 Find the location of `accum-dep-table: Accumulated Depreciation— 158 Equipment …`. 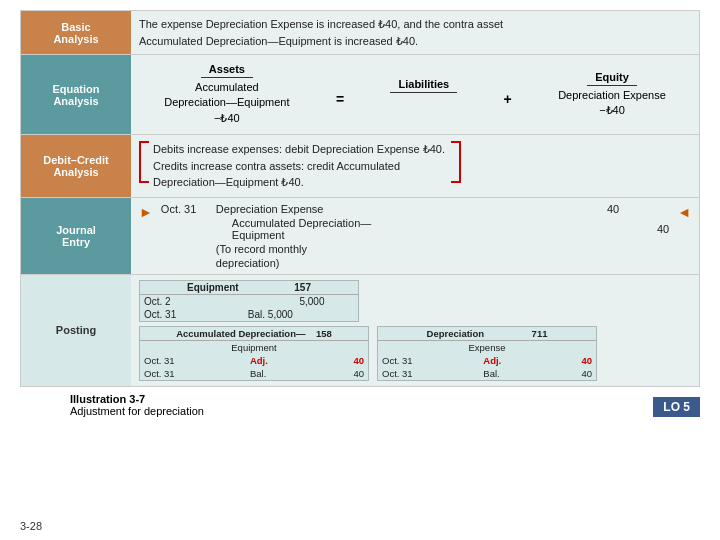

accum-dep-table: Accumulated Depreciation— 158 Equipment … is located at coordinates (254, 354).